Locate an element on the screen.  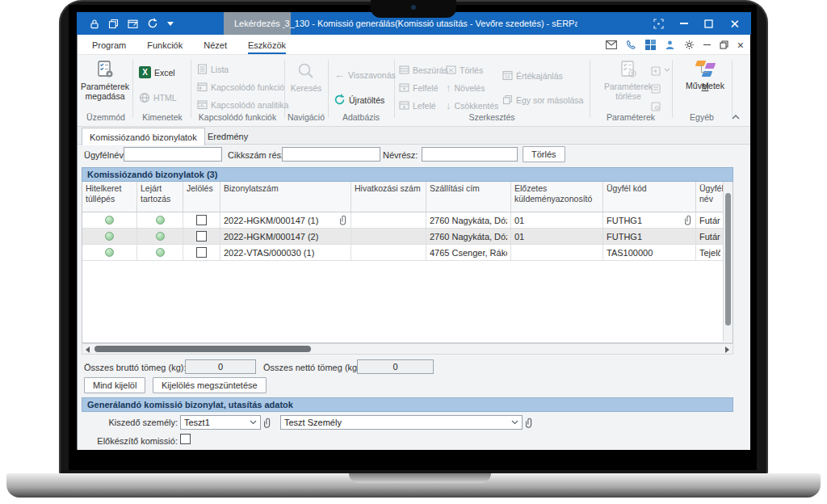
scroll-left-arrow-icon is located at coordinates (87, 350).